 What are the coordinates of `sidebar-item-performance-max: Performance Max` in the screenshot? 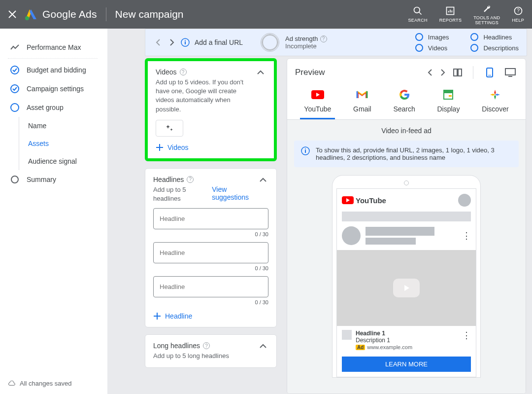 It's located at (58, 47).